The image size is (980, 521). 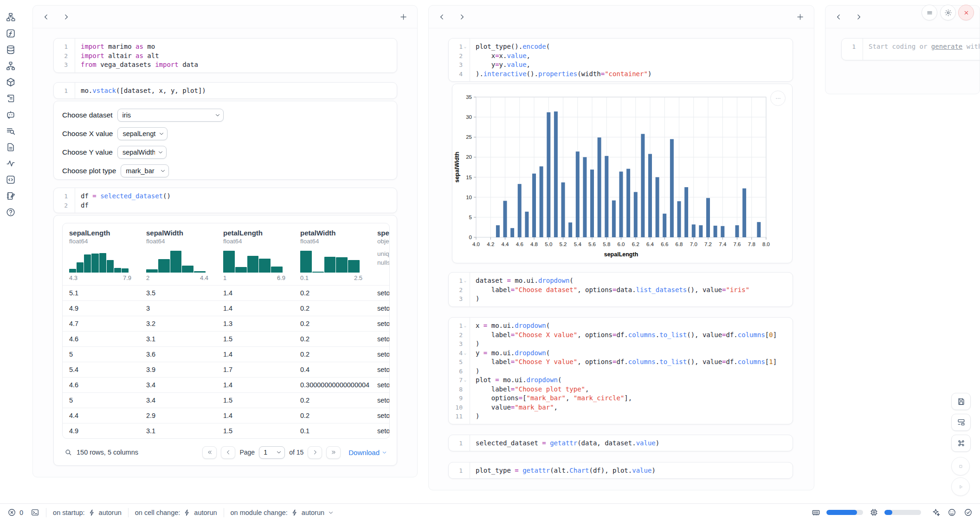 What do you see at coordinates (961, 401) in the screenshot?
I see `save-button` at bounding box center [961, 401].